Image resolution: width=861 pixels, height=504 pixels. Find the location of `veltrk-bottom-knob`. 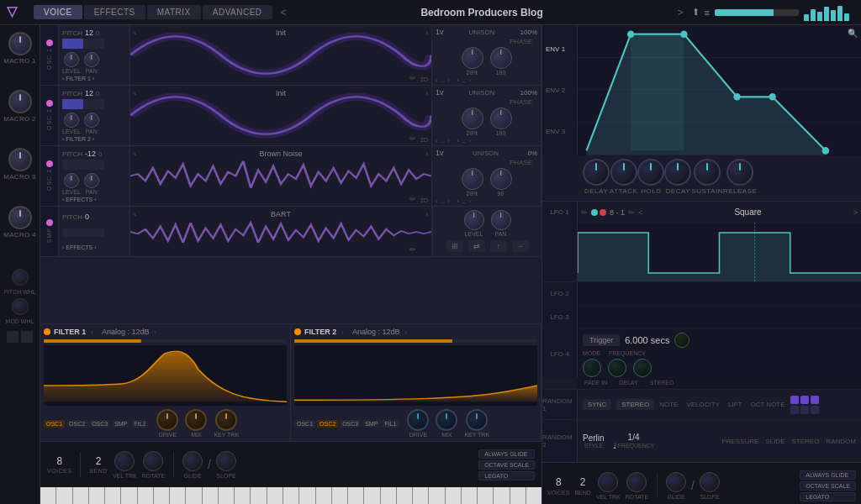

veltrk-bottom-knob is located at coordinates (608, 482).